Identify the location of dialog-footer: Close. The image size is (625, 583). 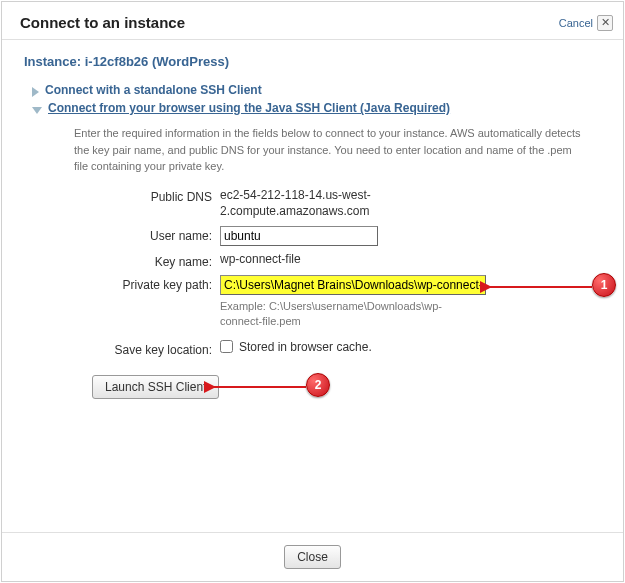
(312, 556).